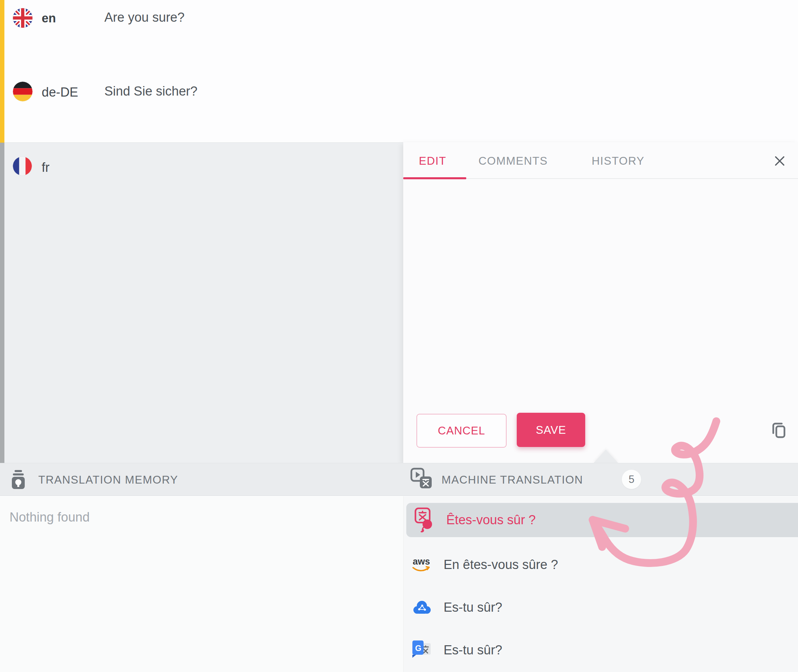  Describe the element at coordinates (60, 92) in the screenshot. I see `language-code-de: de-DE` at that location.